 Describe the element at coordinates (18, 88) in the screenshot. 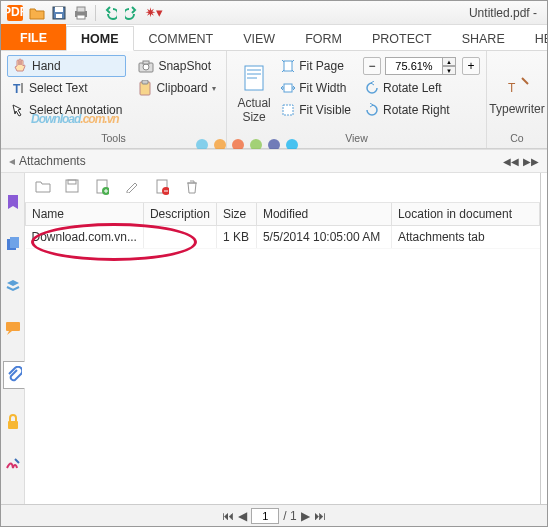

I see `text-cursor-icon: T` at that location.